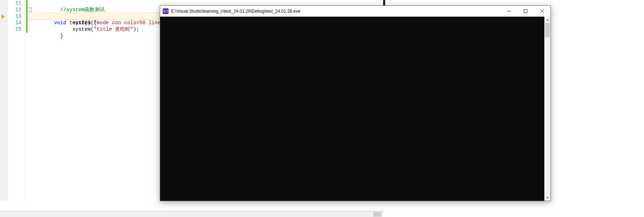 This screenshot has height=217, width=644. I want to click on console-app-icon: C:\, so click(166, 11).